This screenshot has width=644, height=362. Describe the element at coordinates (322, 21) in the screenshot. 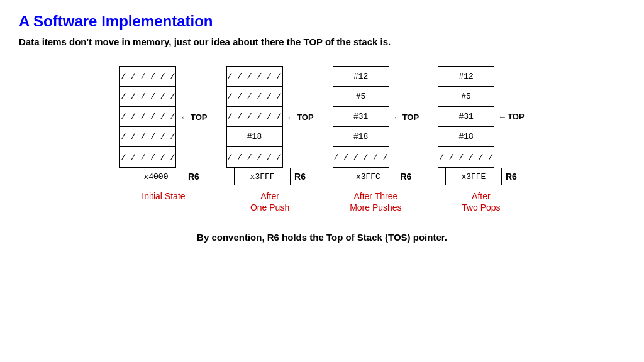

I see `page-title: A Software Implementation` at that location.